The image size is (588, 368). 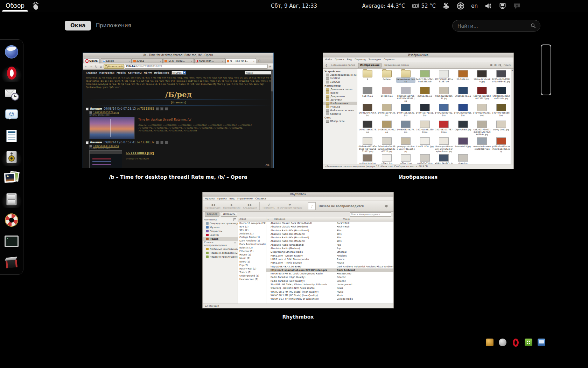 I want to click on file-item: 1050539168766653787438587.jpg, so click(x=406, y=95).